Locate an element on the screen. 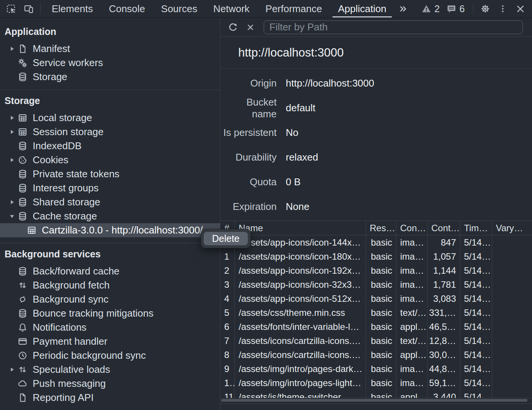 This screenshot has height=410, width=532. cache-toolbar is located at coordinates (376, 27).